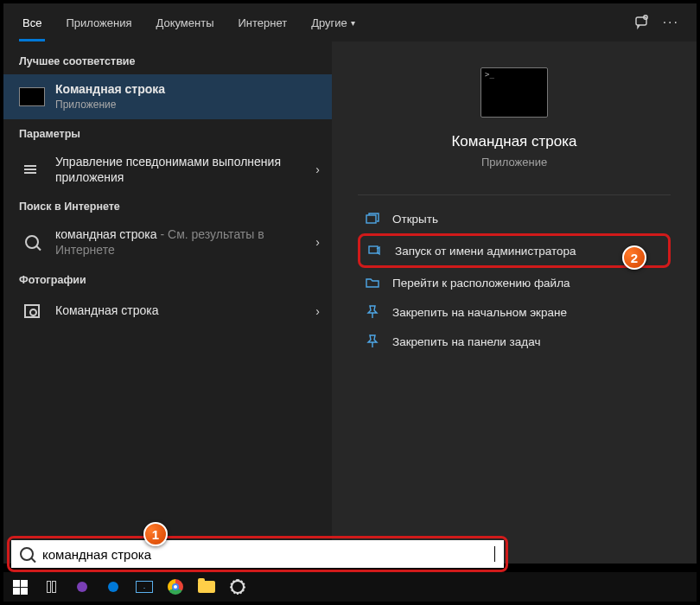  I want to click on open-icon, so click(372, 219).